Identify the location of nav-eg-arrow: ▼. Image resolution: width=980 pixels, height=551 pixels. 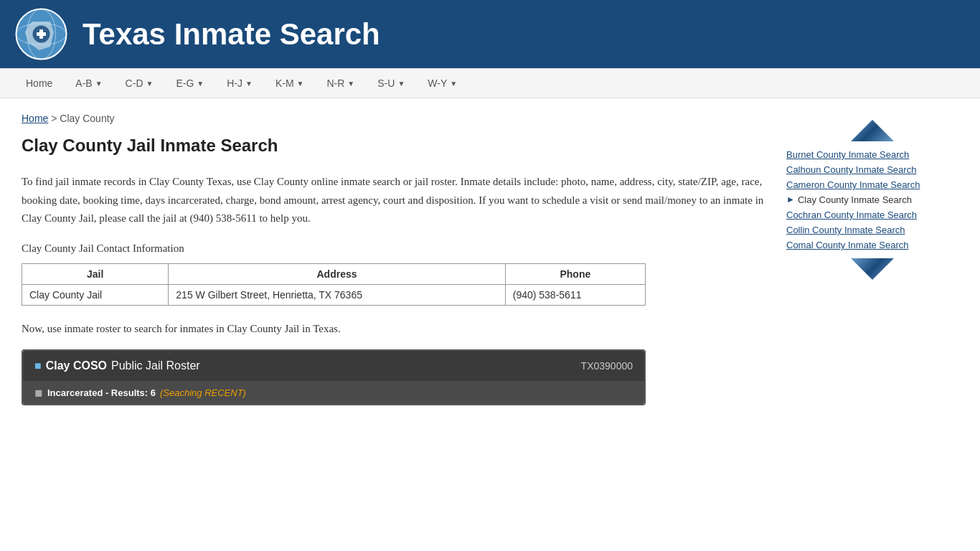
(200, 83).